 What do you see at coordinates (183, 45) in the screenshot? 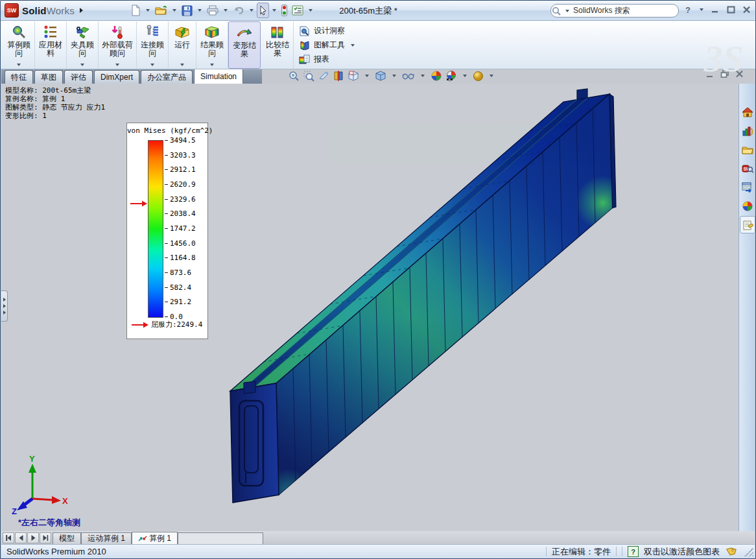
I see `run-button: 运行` at bounding box center [183, 45].